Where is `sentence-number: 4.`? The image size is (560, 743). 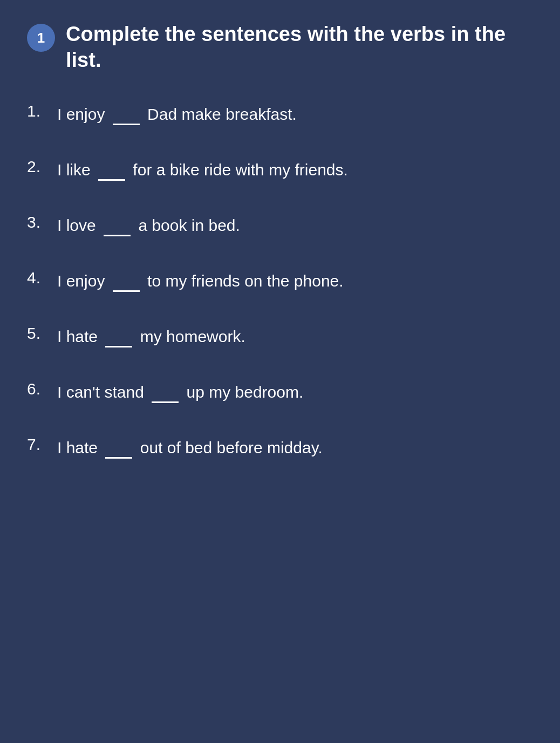 sentence-number: 4. is located at coordinates (38, 277).